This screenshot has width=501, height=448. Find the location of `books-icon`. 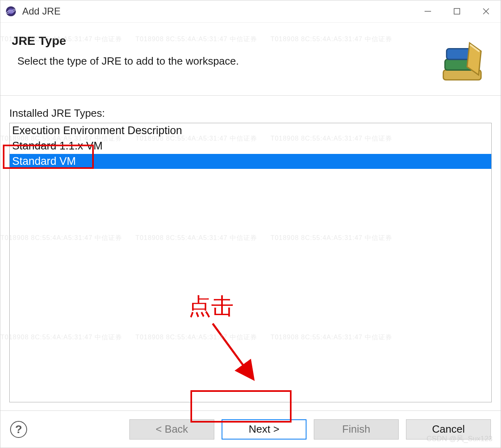

books-icon is located at coordinates (463, 61).